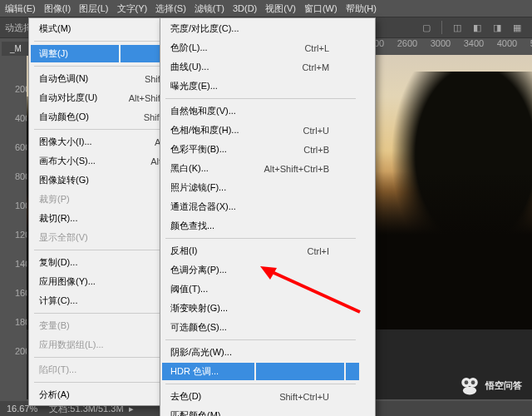  I want to click on menu-item: 颜色查找..., so click(261, 226).